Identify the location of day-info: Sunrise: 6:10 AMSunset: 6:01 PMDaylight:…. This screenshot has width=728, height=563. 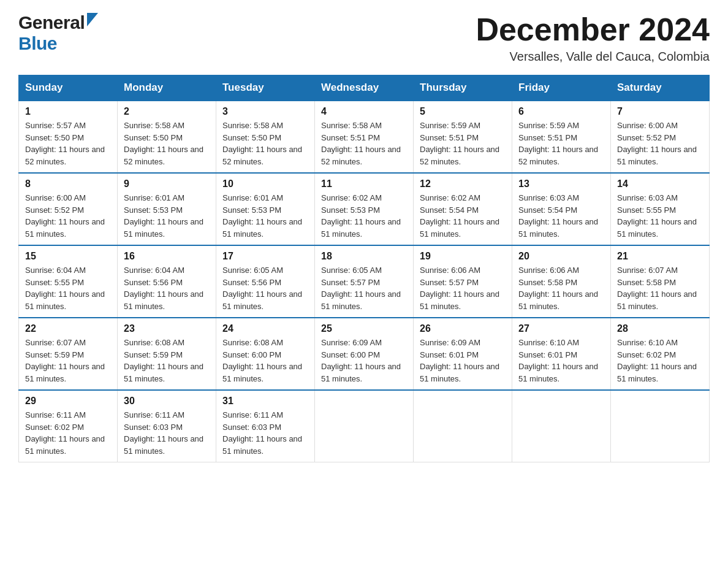
(561, 361).